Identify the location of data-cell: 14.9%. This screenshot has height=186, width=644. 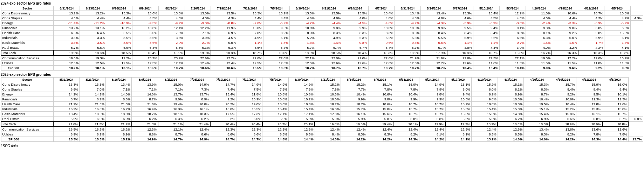
(197, 139).